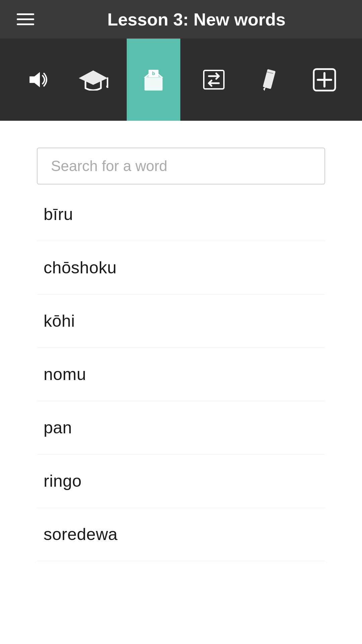 The image size is (362, 644). I want to click on toolbar-item-plus, so click(324, 80).